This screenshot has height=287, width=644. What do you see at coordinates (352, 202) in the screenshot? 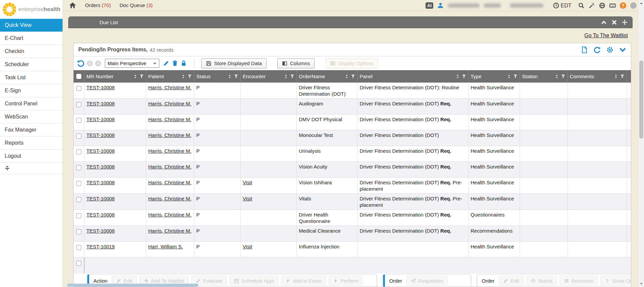
I see `table-row: TEST-10008Harris, Christine M.PVisitVita…` at bounding box center [352, 202].